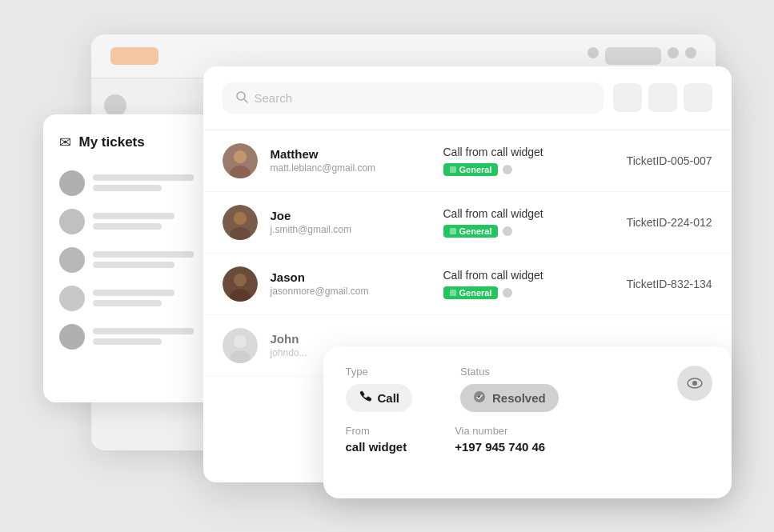 The image size is (774, 532). What do you see at coordinates (351, 154) in the screenshot?
I see `ticket-name-matthew: Matthew` at bounding box center [351, 154].